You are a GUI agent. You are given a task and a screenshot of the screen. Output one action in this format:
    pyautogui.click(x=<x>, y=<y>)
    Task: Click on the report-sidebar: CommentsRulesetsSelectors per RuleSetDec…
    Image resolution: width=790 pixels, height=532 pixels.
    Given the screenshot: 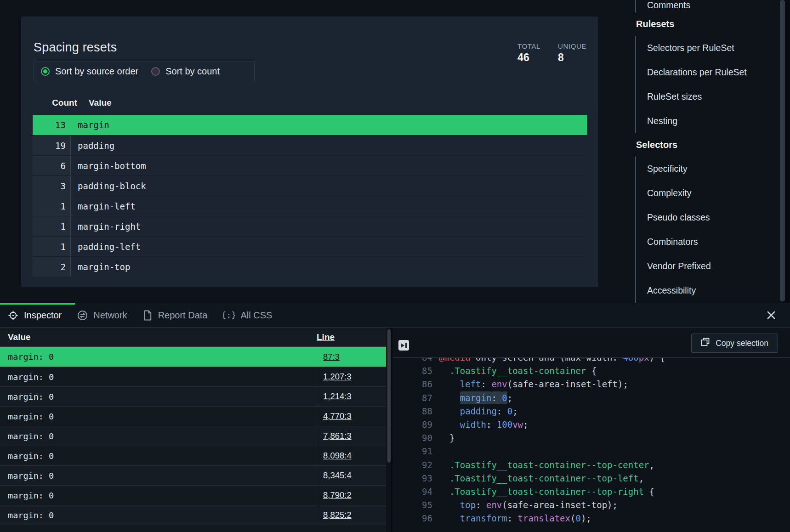 What is the action you would take?
    pyautogui.click(x=706, y=152)
    